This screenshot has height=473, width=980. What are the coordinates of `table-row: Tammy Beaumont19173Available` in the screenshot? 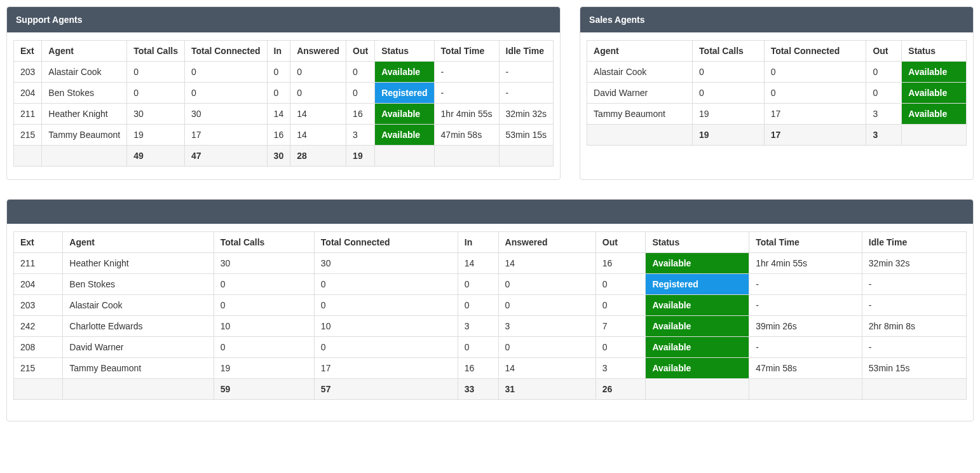 It's located at (777, 114).